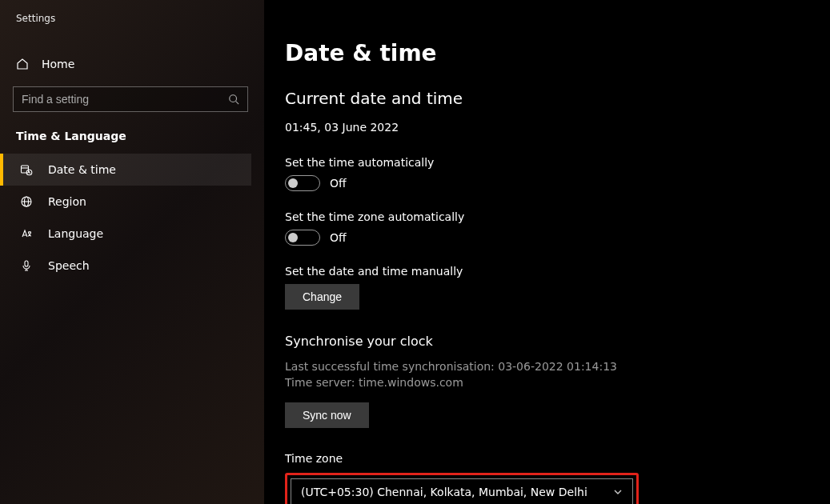  What do you see at coordinates (22, 64) in the screenshot?
I see `home-icon` at bounding box center [22, 64].